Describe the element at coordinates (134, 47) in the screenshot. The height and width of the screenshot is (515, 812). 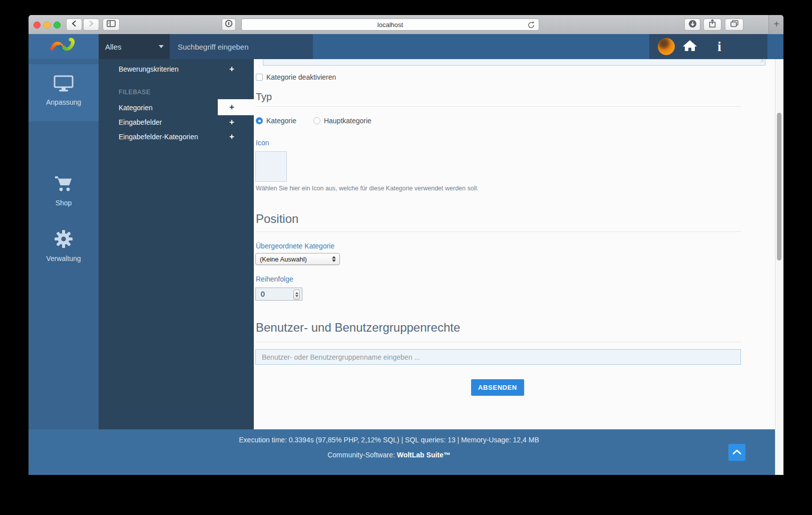
I see `search-scope-dropdown: Alles` at that location.